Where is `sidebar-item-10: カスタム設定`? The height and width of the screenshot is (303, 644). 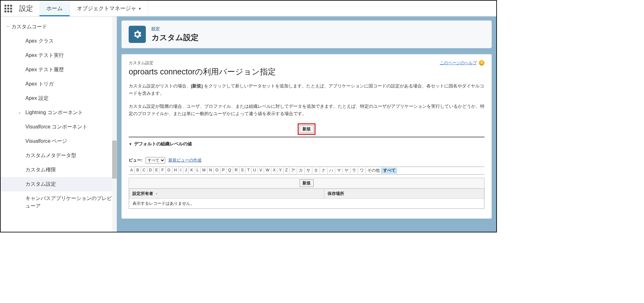 sidebar-item-10: カスタム設定 is located at coordinates (58, 184).